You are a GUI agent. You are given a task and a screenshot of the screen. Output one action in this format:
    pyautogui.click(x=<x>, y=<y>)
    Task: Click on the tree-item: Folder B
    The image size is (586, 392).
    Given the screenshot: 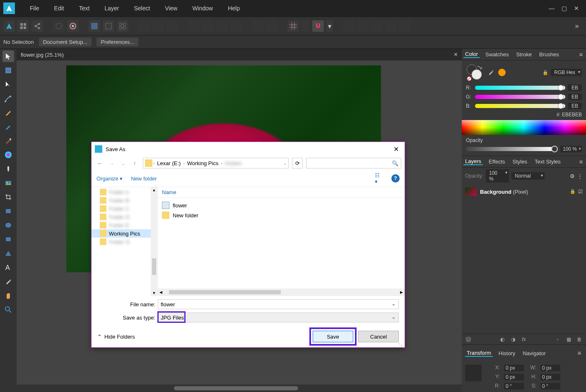 What is the action you would take?
    pyautogui.click(x=124, y=200)
    